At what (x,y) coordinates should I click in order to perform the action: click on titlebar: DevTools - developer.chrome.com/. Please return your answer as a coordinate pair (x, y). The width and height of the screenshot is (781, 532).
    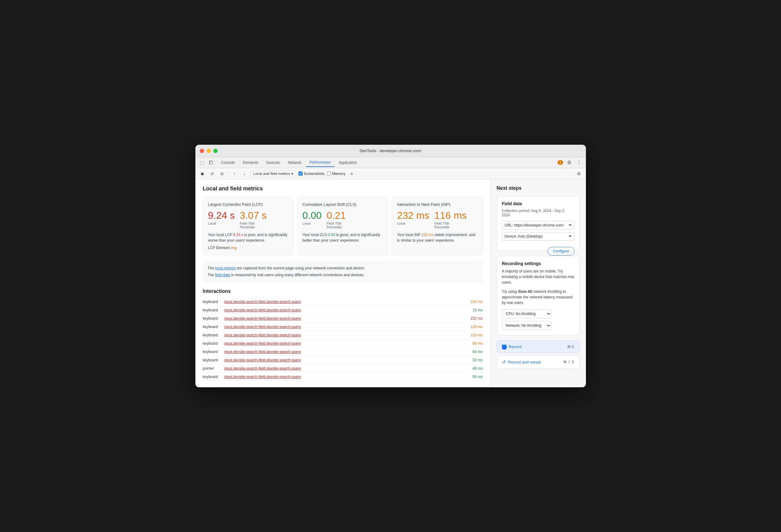
    Looking at the image, I should click on (390, 151).